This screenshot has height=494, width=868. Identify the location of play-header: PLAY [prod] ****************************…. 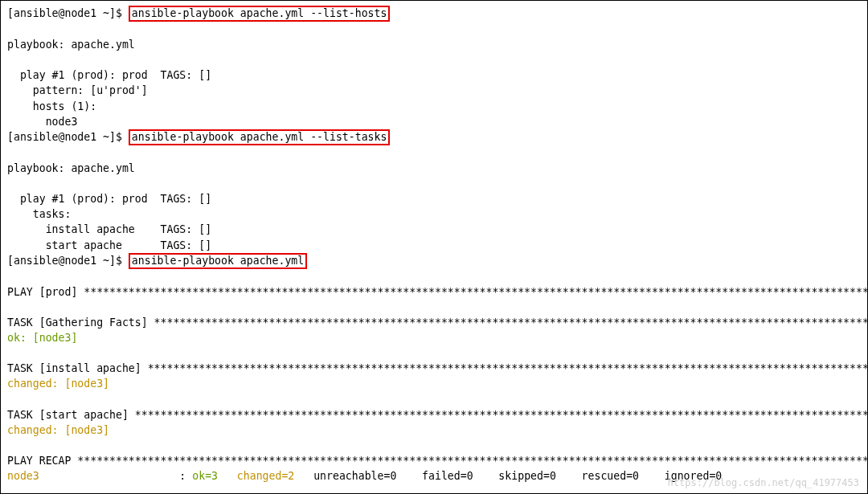
(434, 292).